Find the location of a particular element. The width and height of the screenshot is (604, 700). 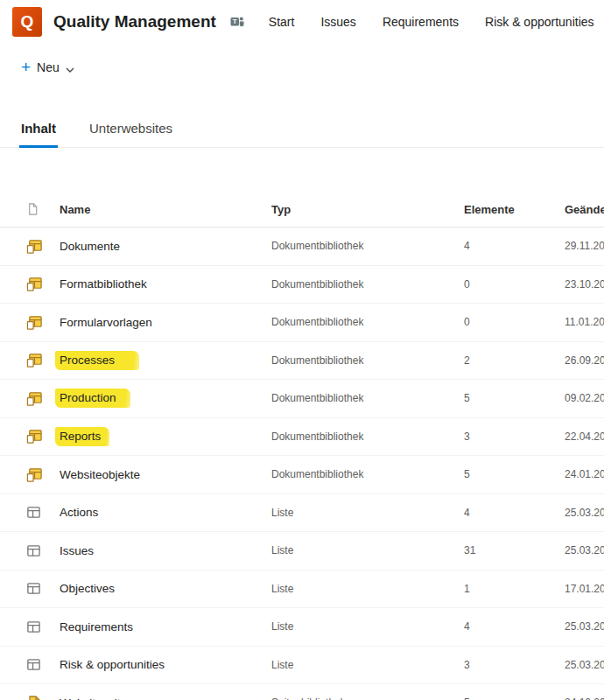

top-navigation: Start Issues Requirements Risk & opportu… is located at coordinates (432, 22).